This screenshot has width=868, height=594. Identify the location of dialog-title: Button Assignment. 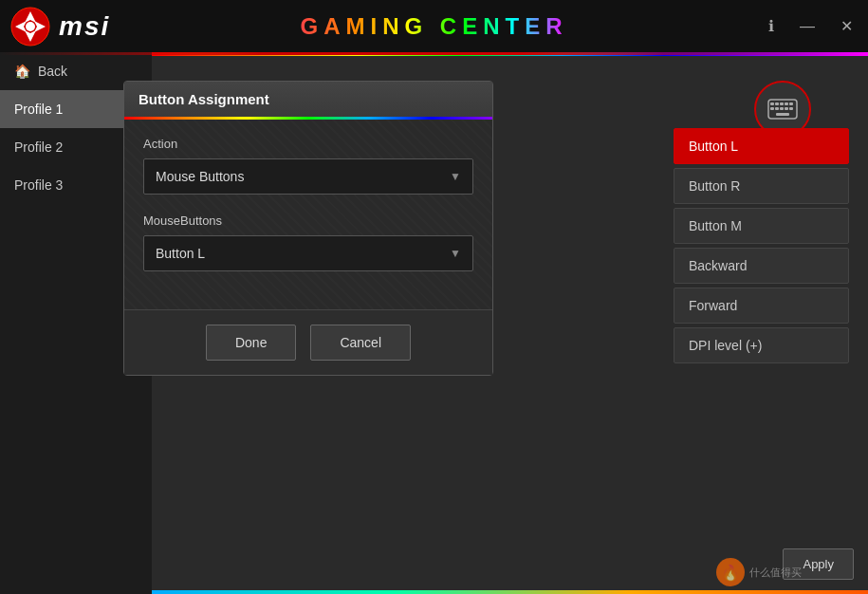
(204, 99).